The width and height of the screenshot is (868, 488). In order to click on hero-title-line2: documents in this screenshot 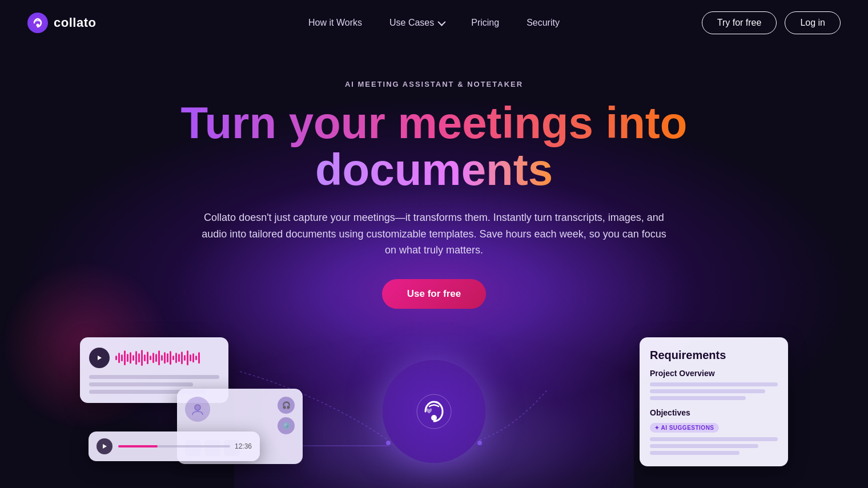, I will do `click(434, 170)`.